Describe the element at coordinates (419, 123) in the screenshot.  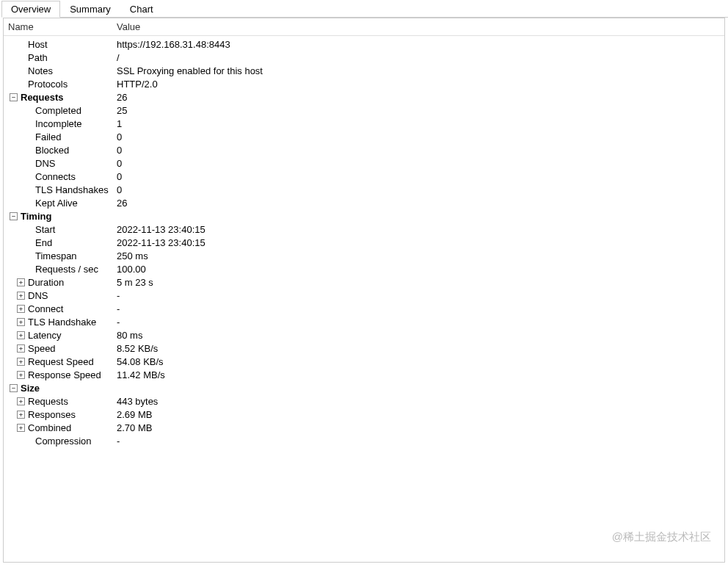
I see `value: 1` at that location.